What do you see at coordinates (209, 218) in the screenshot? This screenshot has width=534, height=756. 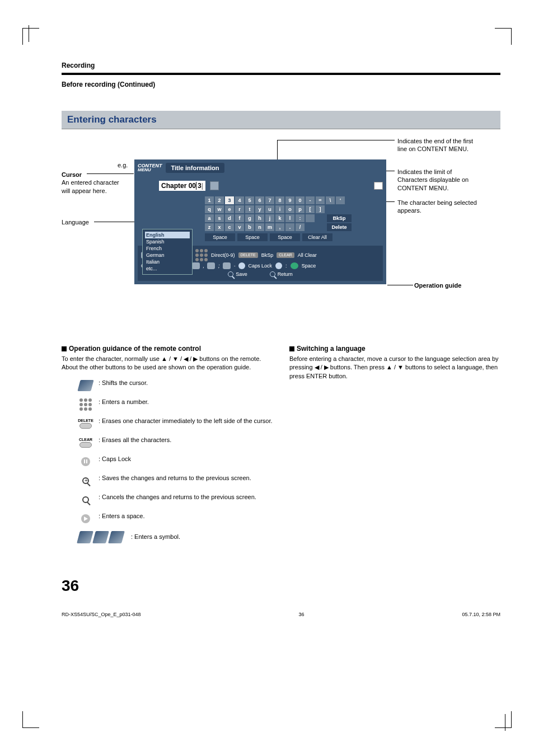 I see `key: a` at bounding box center [209, 218].